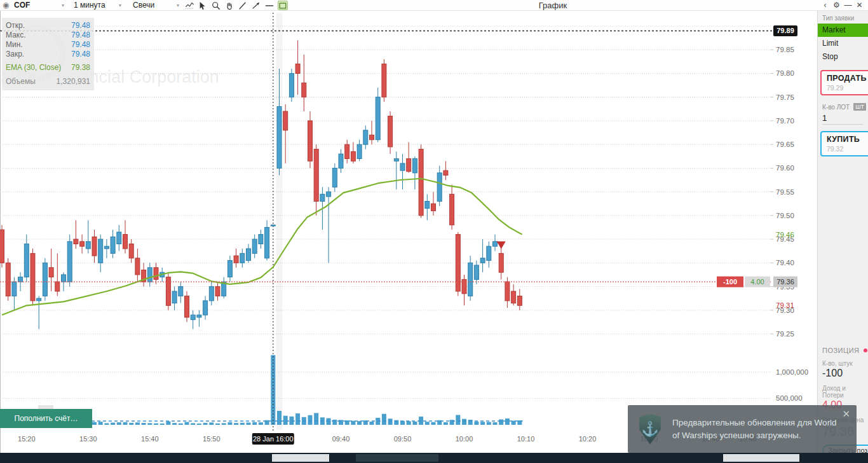 Image resolution: width=868 pixels, height=463 pixels. Describe the element at coordinates (649, 429) in the screenshot. I see `anchor-icon: ⚓` at that location.